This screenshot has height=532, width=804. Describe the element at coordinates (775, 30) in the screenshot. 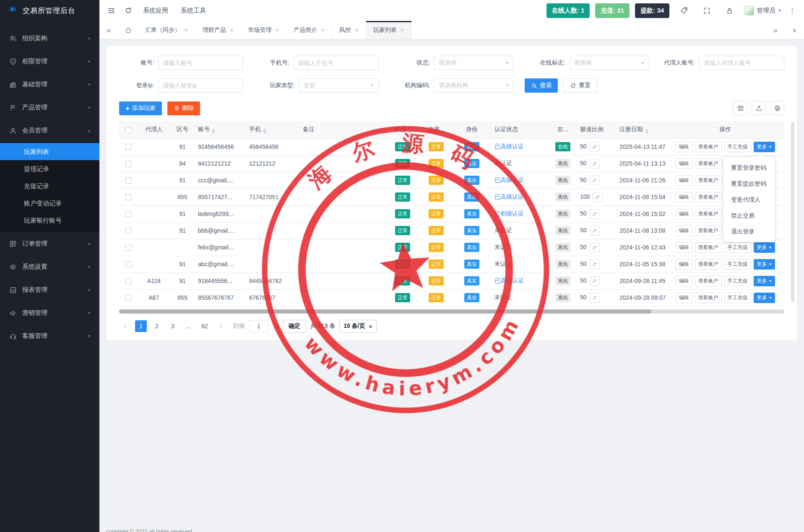

I see `tabs-scroll-right-icon: »` at that location.